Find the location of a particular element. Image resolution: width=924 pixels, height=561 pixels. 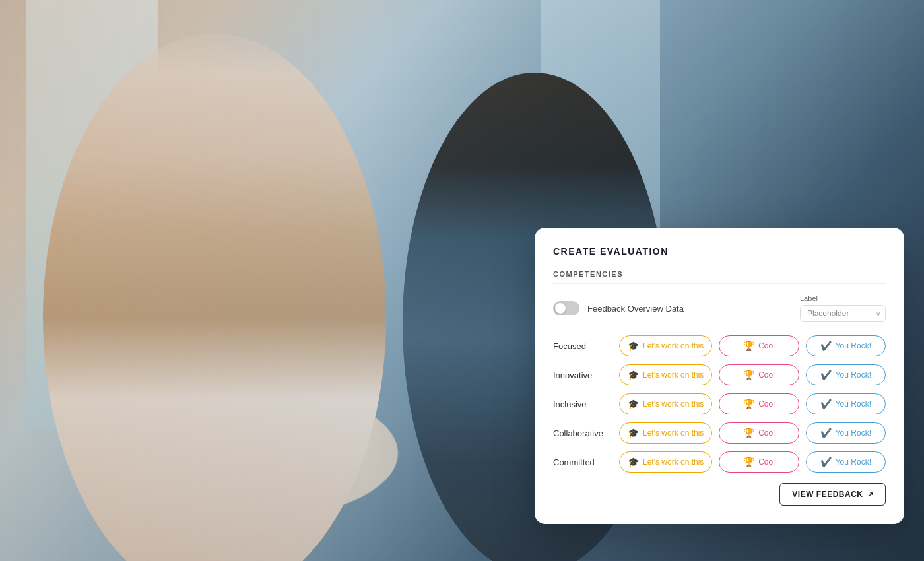

inclusive-you-rock-btn: ✔️ You Rock! is located at coordinates (846, 404).